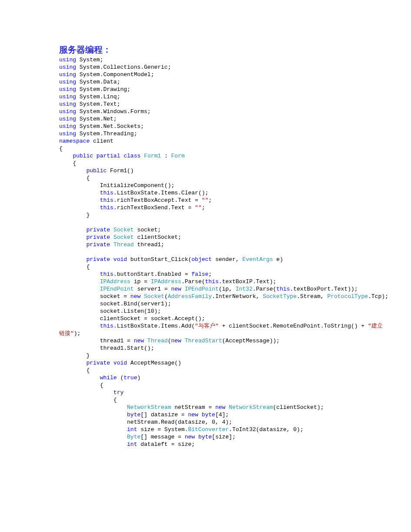 The height and width of the screenshot is (532, 411). Describe the element at coordinates (164, 415) in the screenshot. I see `stmt: [] datasize =` at that location.